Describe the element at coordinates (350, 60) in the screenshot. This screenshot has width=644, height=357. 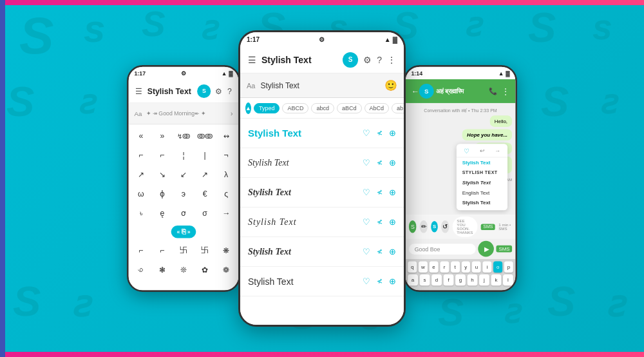
I see `center-app-circle-icon: S` at that location.